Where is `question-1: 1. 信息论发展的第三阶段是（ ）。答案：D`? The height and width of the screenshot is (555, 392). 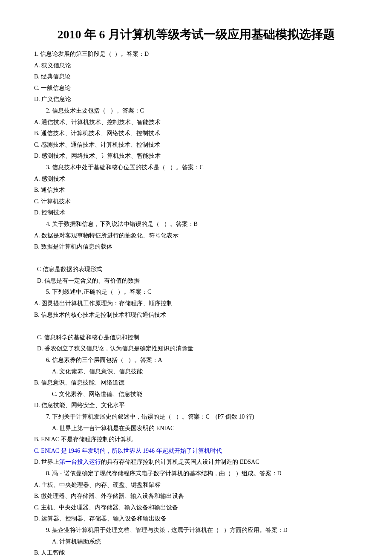
question-1: 1. 信息论发展的第三阶段是（ ）。答案：D is located at coordinates (196, 55).